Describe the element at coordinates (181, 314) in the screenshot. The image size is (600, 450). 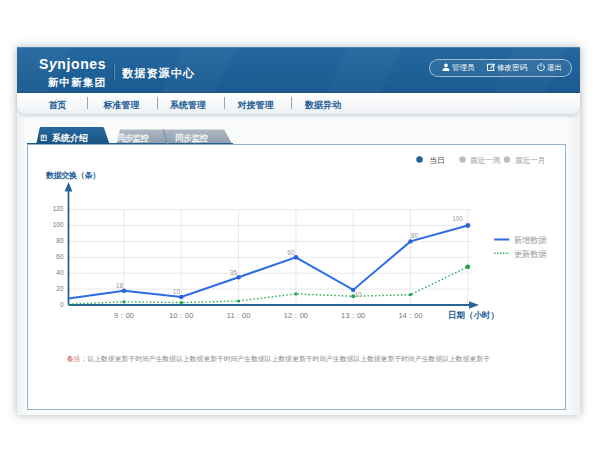
I see `svg-text: 10：00` at that location.